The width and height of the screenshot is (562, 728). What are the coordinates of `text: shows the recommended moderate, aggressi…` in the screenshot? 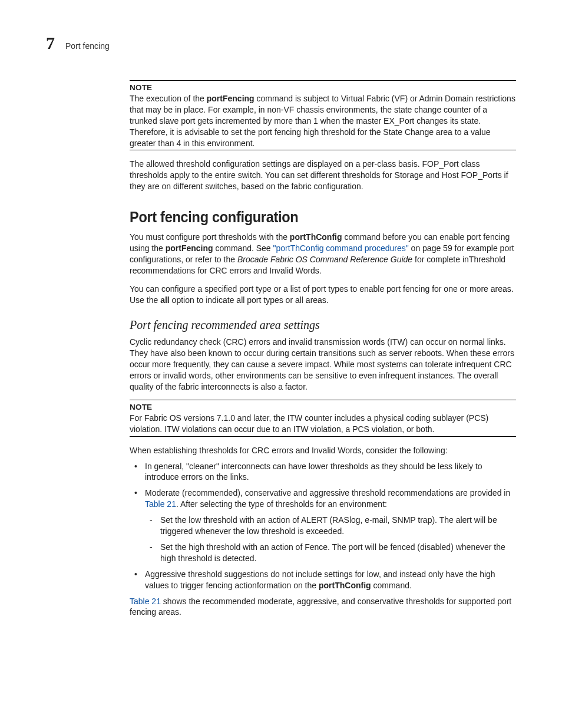 It's located at (320, 607).